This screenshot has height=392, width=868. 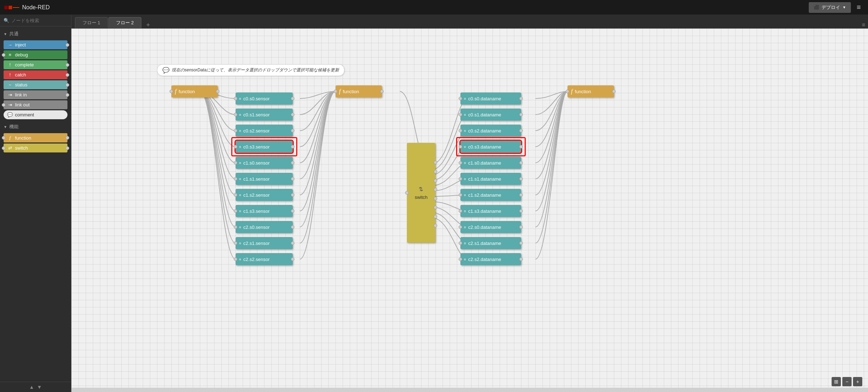 What do you see at coordinates (36, 127) in the screenshot?
I see `section-function-header: ▼ 機能` at bounding box center [36, 127].